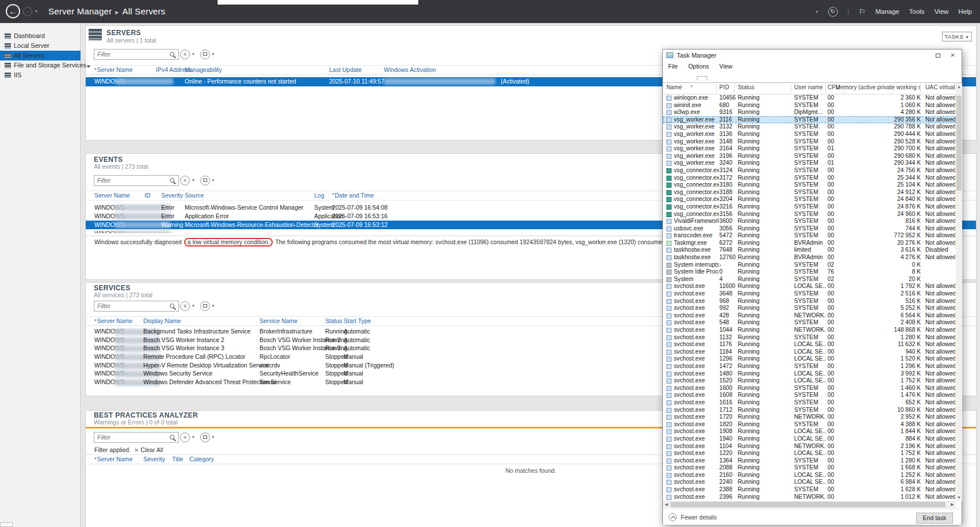  What do you see at coordinates (809, 374) in the screenshot?
I see `process-row: svchost.exe 1480 Running LOCAL SE... 00 …` at bounding box center [809, 374].